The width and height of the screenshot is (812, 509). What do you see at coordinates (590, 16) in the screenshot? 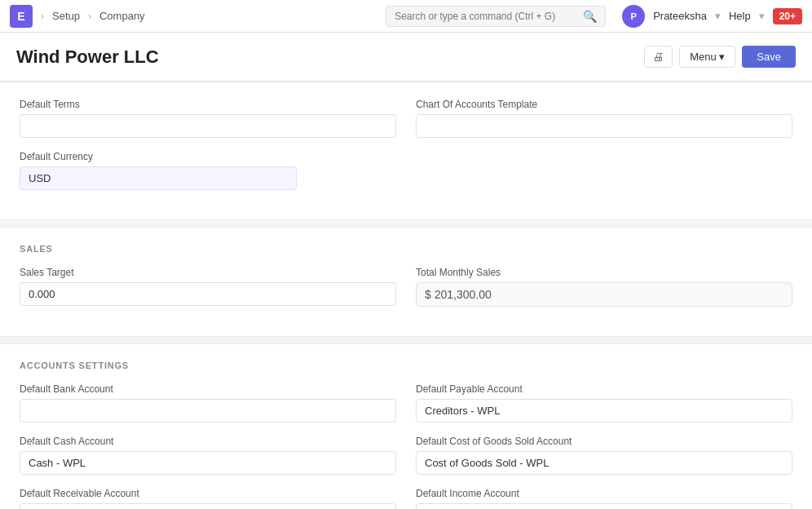
I see `search-icon: 🔍` at bounding box center [590, 16].